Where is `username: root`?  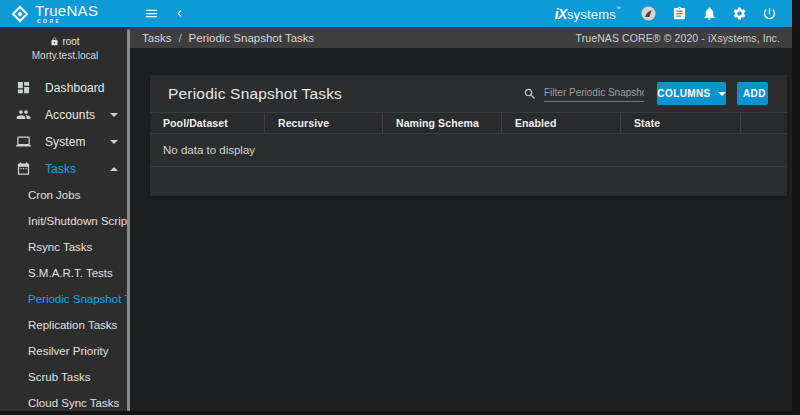 username: root is located at coordinates (70, 42).